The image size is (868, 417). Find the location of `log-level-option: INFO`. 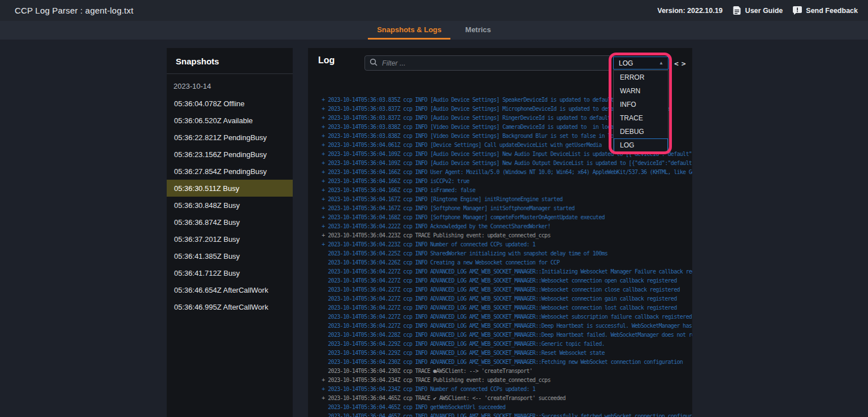

log-level-option: INFO is located at coordinates (641, 105).